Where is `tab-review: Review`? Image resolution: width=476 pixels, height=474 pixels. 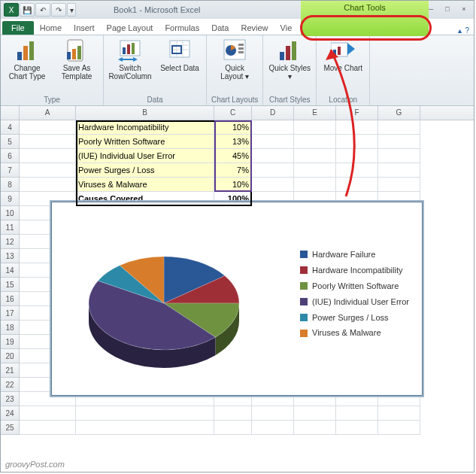
tab-review: Review is located at coordinates (254, 28).